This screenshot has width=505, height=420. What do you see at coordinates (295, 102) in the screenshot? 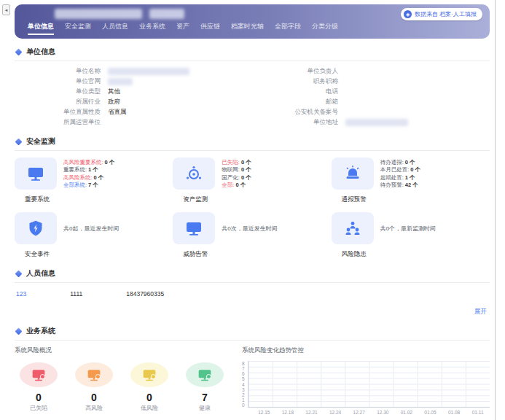
I see `field-label: 邮箱` at bounding box center [295, 102].